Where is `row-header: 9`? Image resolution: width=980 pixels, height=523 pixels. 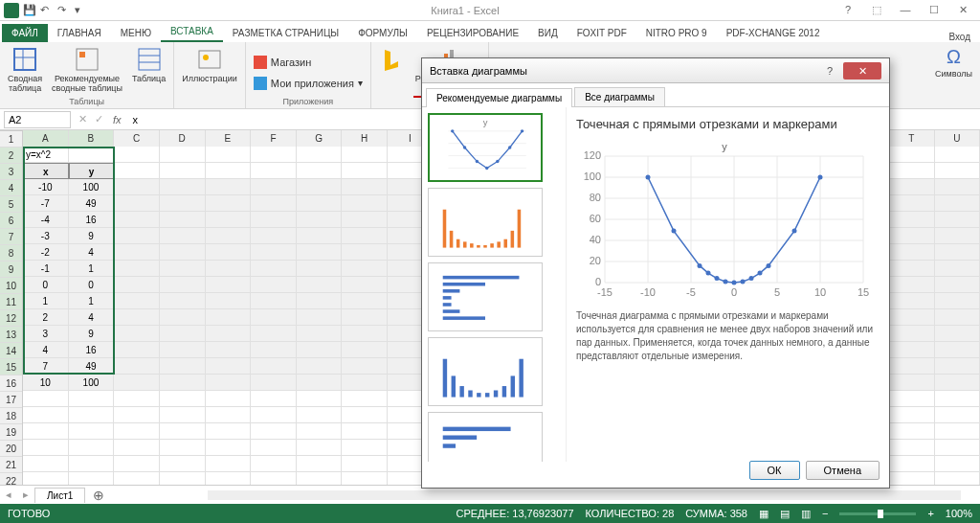 row-header: 9 is located at coordinates (11, 270).